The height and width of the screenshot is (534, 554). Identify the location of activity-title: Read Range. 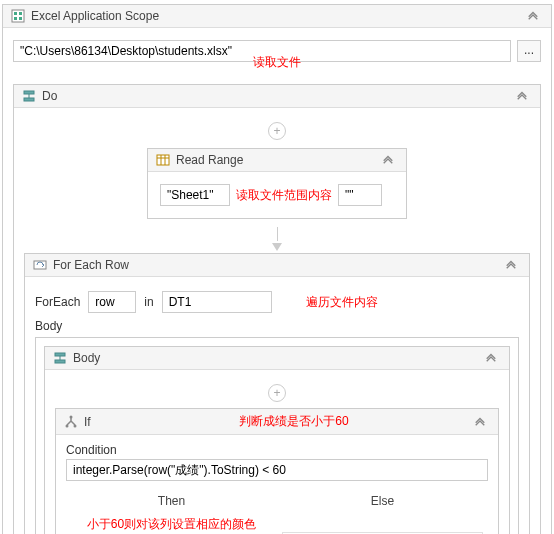
(279, 160).